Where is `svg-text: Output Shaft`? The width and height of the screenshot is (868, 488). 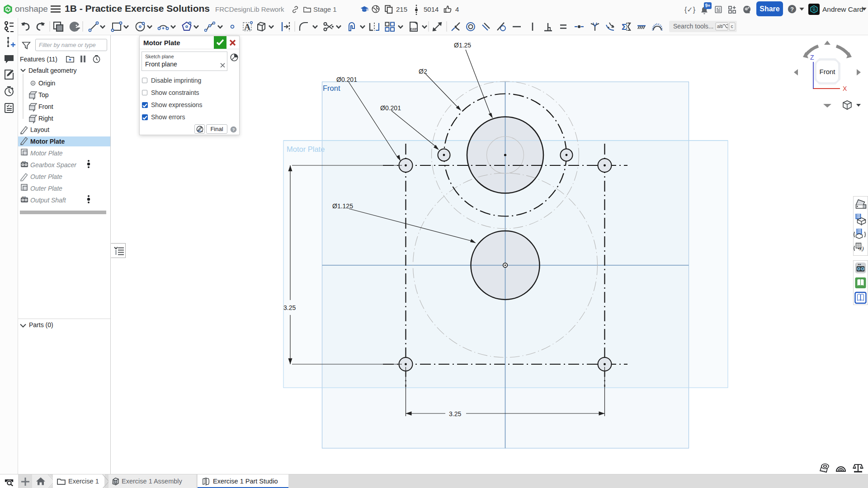
svg-text: Output Shaft is located at coordinates (48, 200).